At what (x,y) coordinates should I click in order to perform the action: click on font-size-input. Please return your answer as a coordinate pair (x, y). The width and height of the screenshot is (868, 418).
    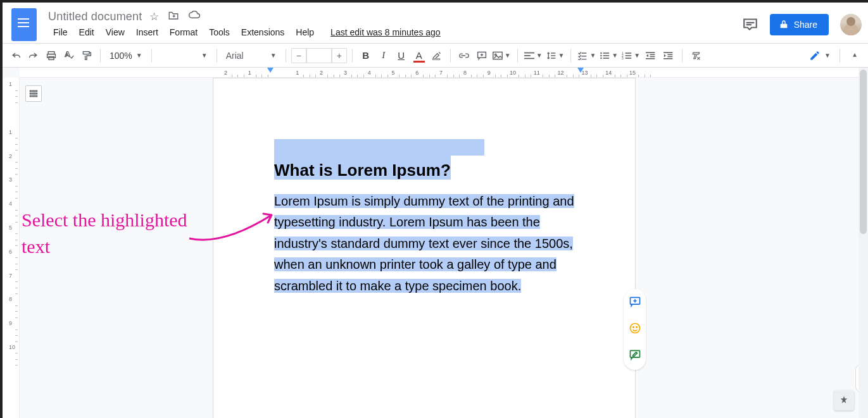
    Looking at the image, I should click on (319, 56).